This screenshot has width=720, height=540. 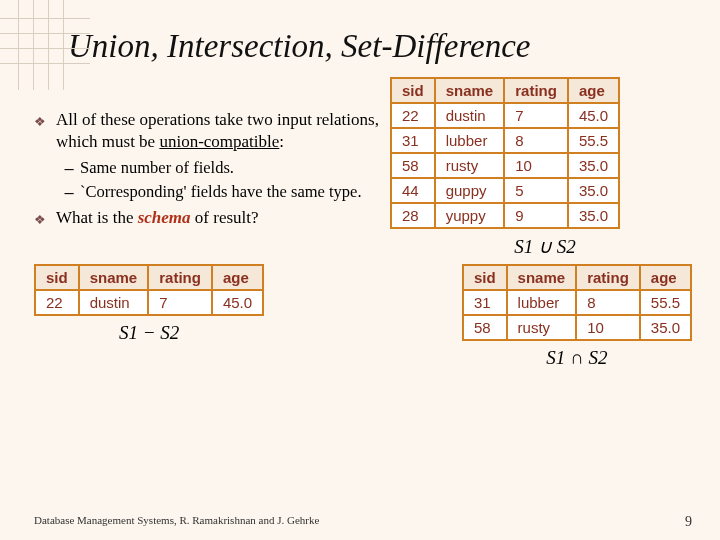 What do you see at coordinates (545, 246) in the screenshot?
I see `union-caption: S1 ∪ S2` at bounding box center [545, 246].